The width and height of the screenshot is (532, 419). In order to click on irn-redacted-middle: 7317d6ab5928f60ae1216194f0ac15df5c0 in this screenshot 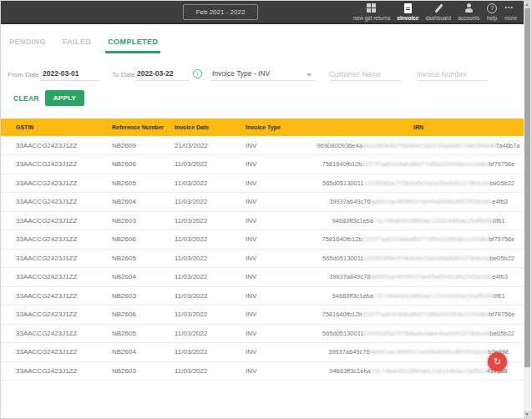, I will do `click(429, 371)`.